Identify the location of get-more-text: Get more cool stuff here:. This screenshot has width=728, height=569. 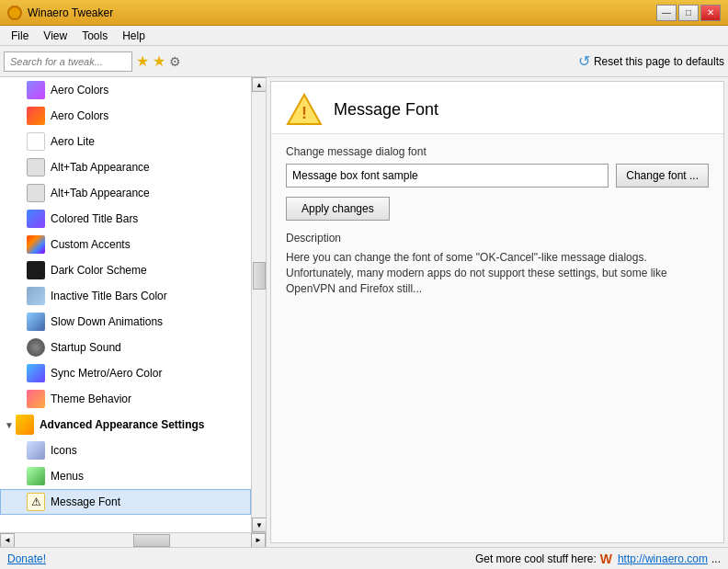
(536, 559).